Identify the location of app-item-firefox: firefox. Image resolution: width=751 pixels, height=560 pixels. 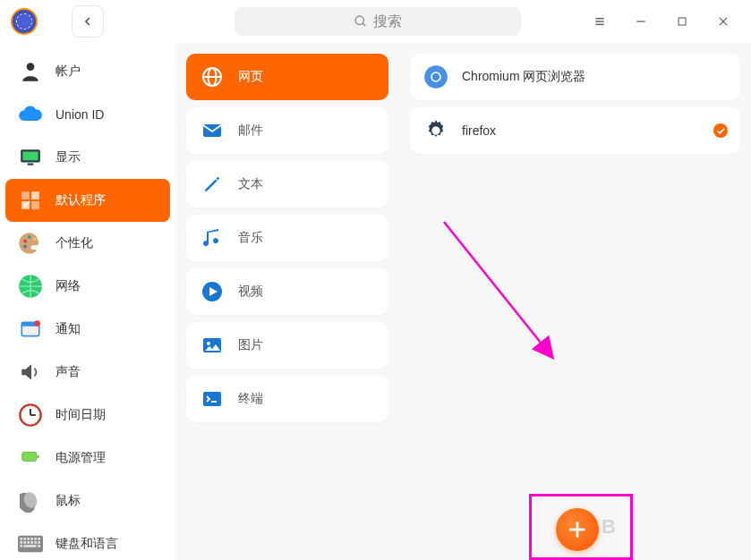
(575, 131).